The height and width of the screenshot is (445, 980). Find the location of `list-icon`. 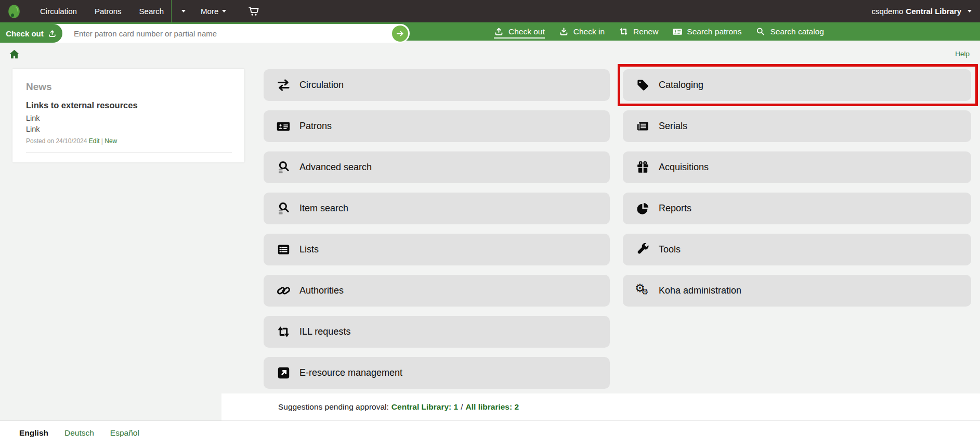

list-icon is located at coordinates (283, 250).